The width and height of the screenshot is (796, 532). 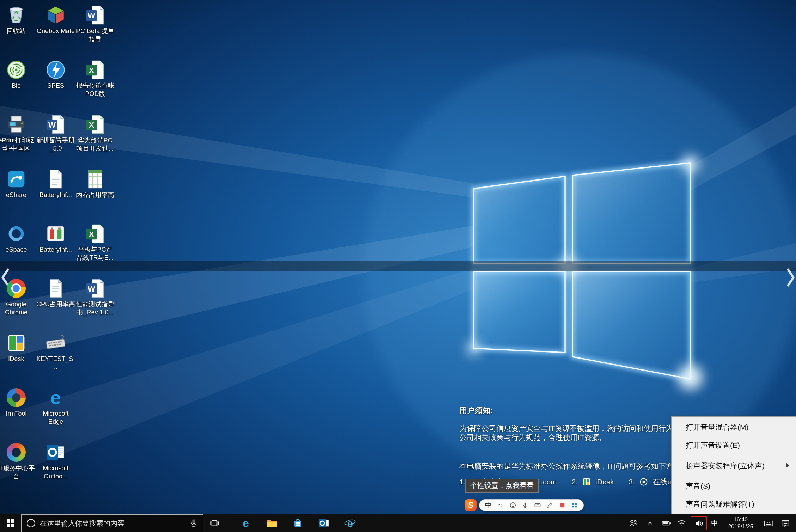 What do you see at coordinates (16, 234) in the screenshot?
I see `espace-knot-icon` at bounding box center [16, 234].